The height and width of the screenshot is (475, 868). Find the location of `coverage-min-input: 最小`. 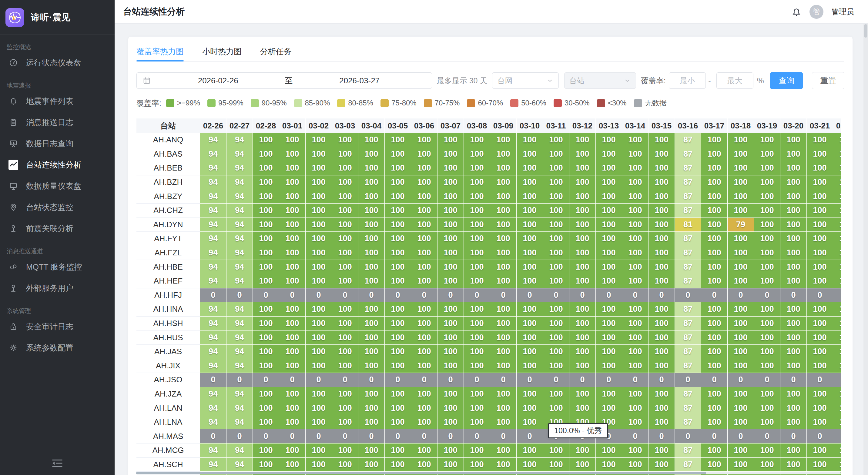

coverage-min-input: 最小 is located at coordinates (687, 81).